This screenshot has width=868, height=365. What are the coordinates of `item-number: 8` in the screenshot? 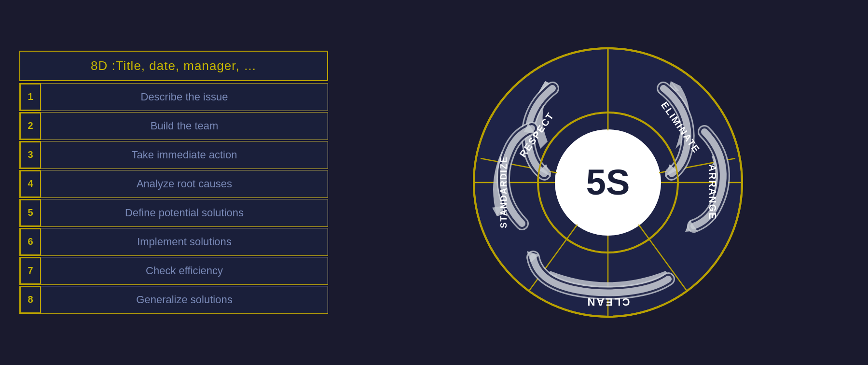 It's located at (30, 300).